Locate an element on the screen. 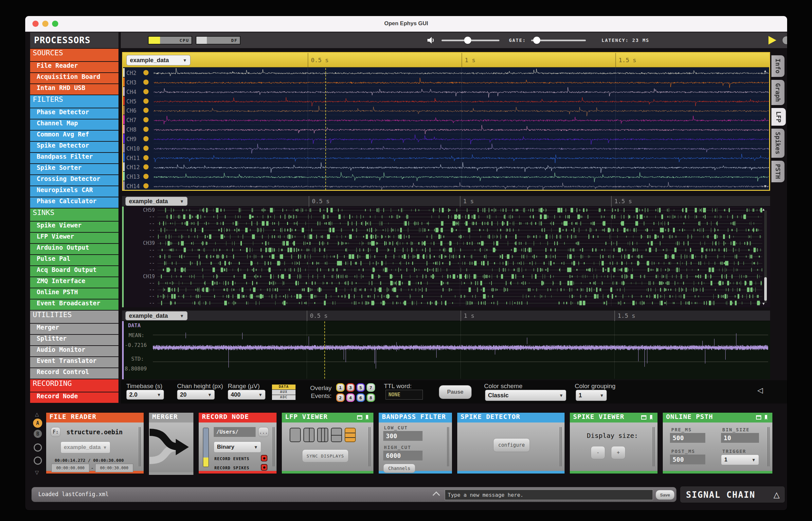 Image resolution: width=812 pixels, height=521 pixels. file-select-button: F: is located at coordinates (55, 432).